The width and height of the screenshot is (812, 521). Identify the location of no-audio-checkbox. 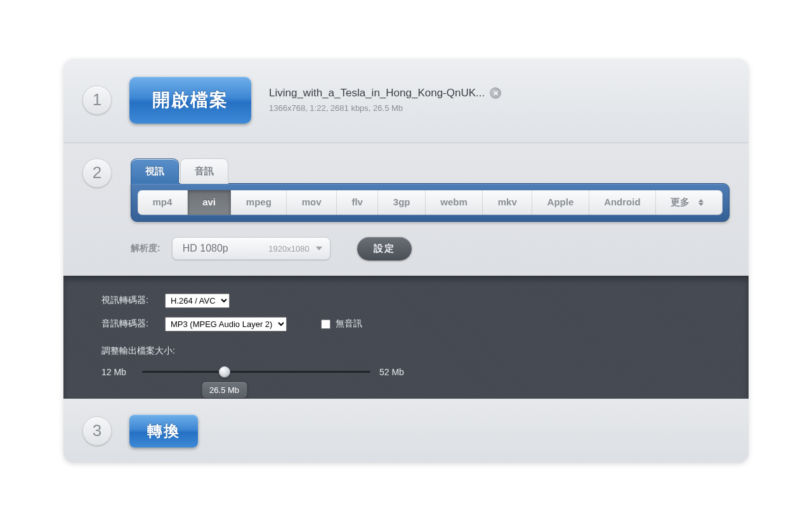
(326, 325).